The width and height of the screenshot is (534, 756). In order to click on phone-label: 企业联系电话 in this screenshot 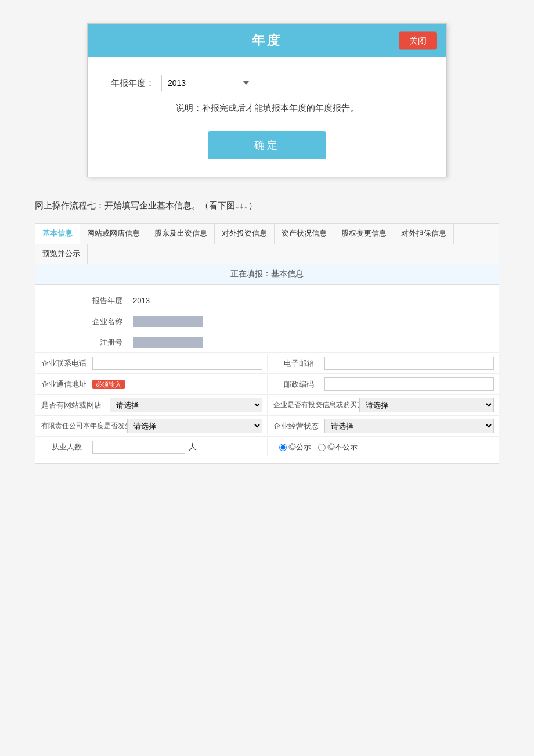, I will do `click(62, 363)`.